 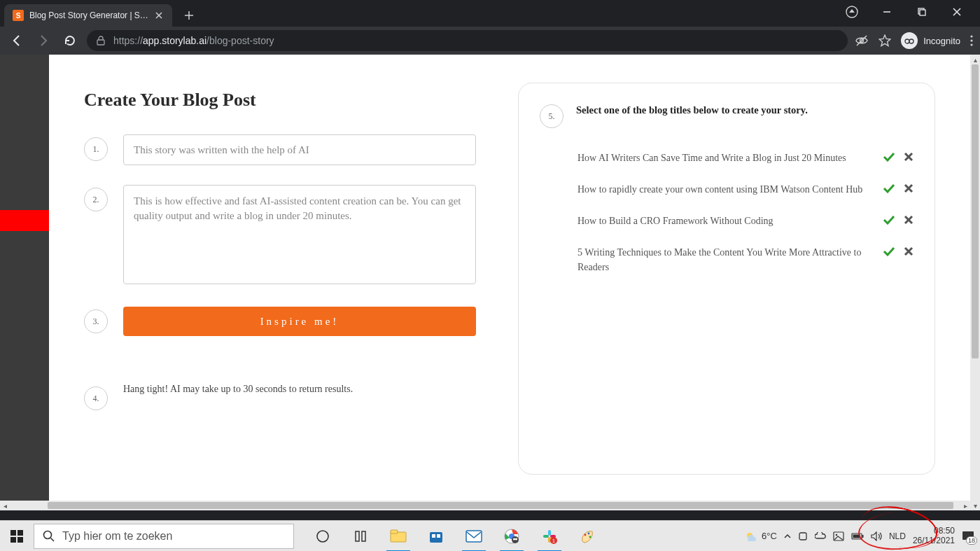 What do you see at coordinates (968, 536) in the screenshot?
I see `tray-notifications-icon: 18` at bounding box center [968, 536].